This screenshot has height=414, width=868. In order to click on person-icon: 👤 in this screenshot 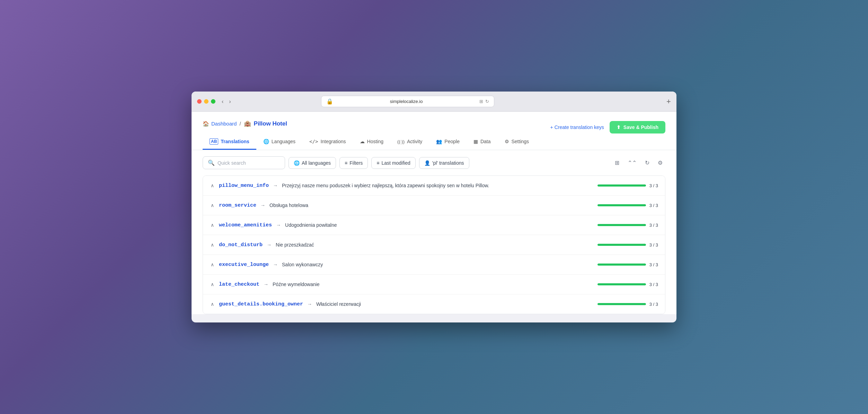, I will do `click(427, 163)`.